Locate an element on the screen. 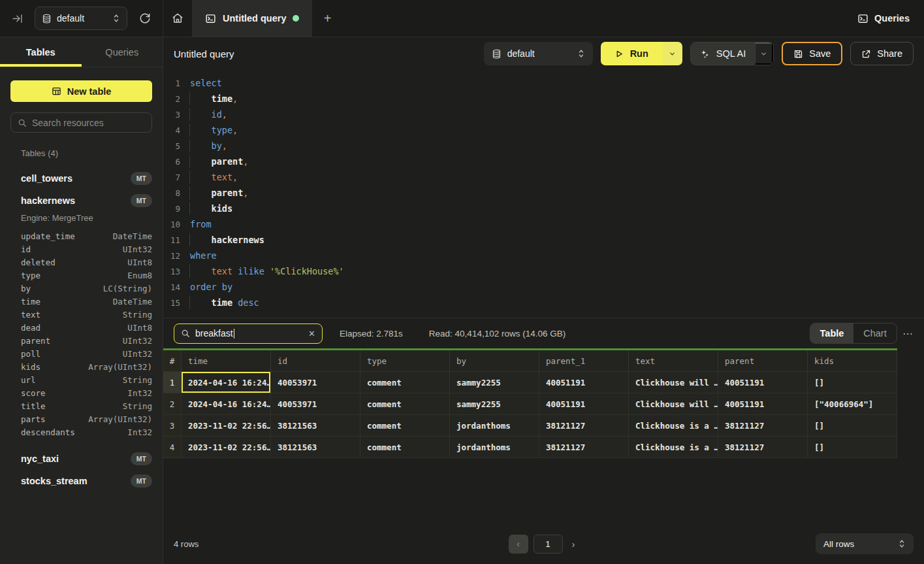  sql-ai-options-button is located at coordinates (764, 54).